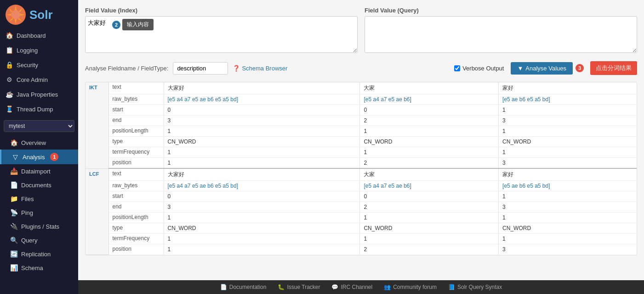  I want to click on lcf-position-label: position, so click(136, 249).